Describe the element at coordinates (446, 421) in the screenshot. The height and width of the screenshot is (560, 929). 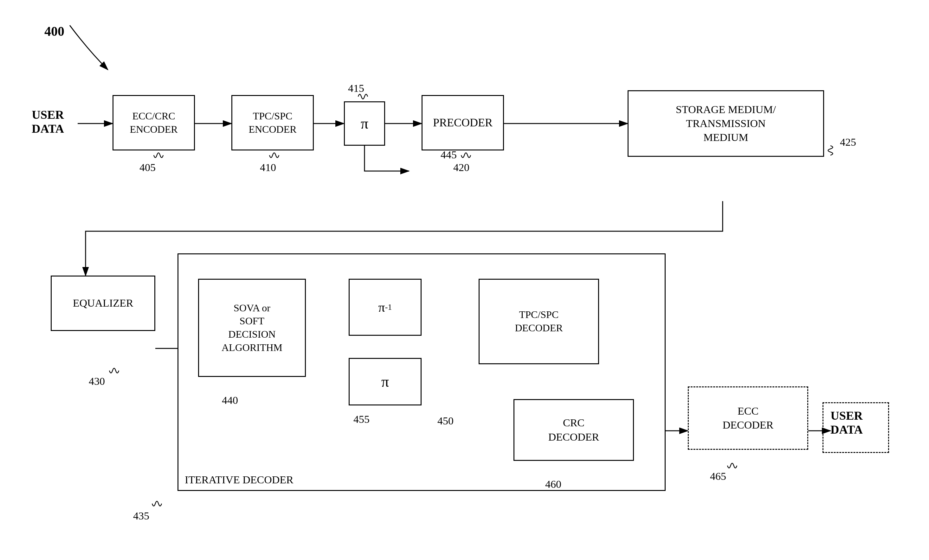
I see `ref-450: 450` at that location.